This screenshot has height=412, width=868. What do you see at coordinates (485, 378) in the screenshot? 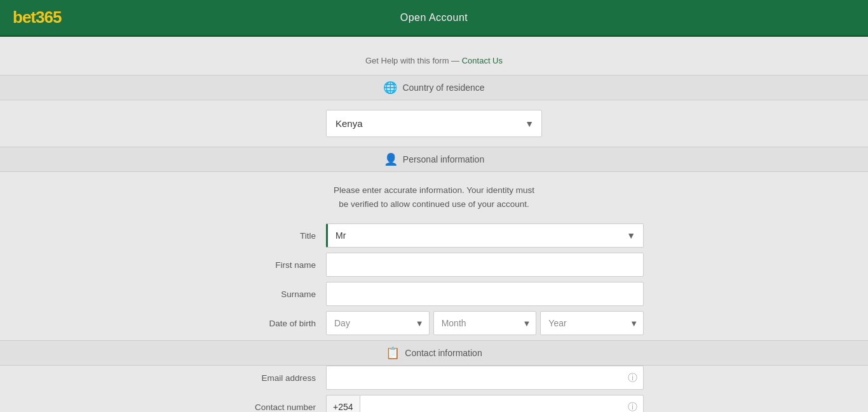
I see `email-input-wrap: ⓘ` at bounding box center [485, 378].